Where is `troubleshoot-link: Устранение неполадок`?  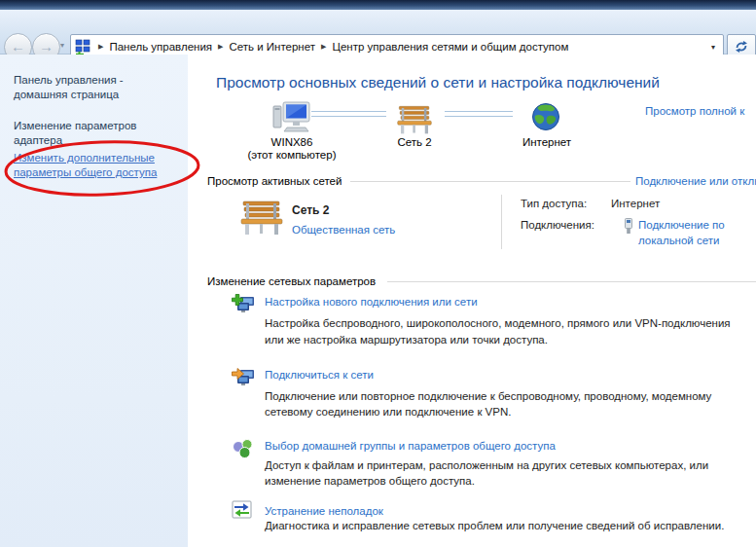 troubleshoot-link: Устранение неполадок is located at coordinates (324, 511).